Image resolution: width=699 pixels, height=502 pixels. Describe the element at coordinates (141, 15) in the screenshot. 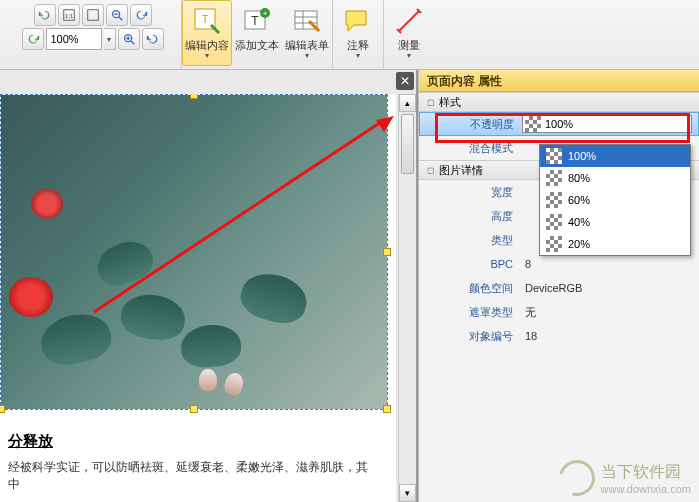

I see `rotate-left-button` at that location.